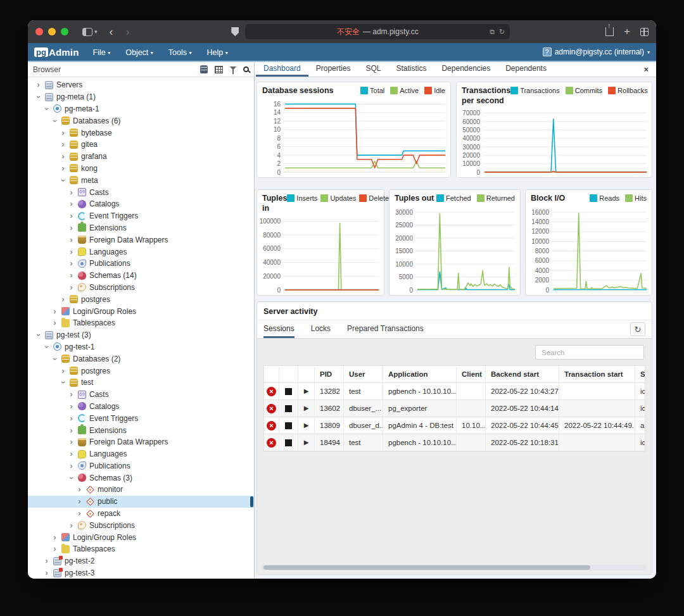  Describe the element at coordinates (90, 32) in the screenshot. I see `sidebar-toggle-button: ▾` at that location.